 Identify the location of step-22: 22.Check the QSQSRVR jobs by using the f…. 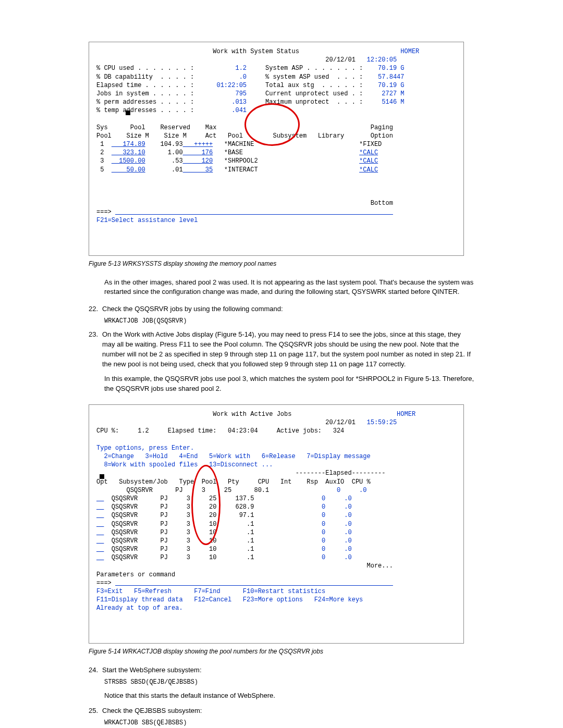
(284, 310).